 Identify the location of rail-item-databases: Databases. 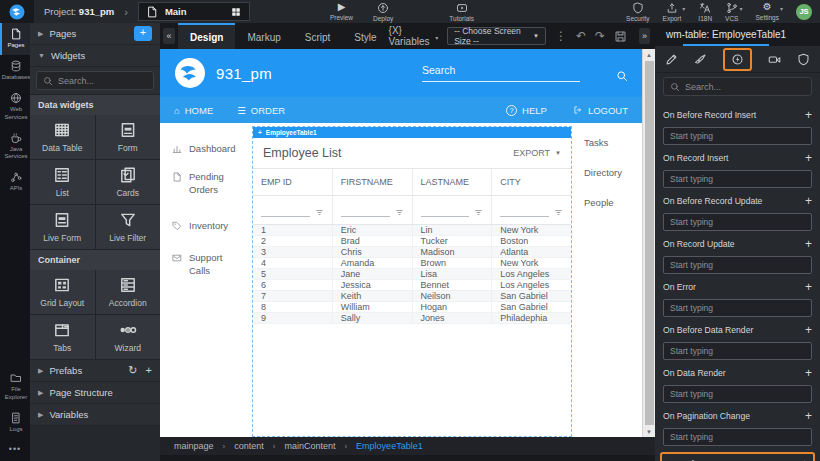
(15, 71).